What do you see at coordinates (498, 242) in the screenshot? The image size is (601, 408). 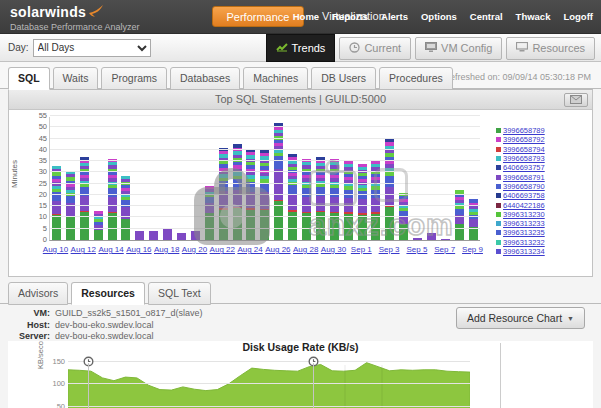 I see `legend-swatch` at bounding box center [498, 242].